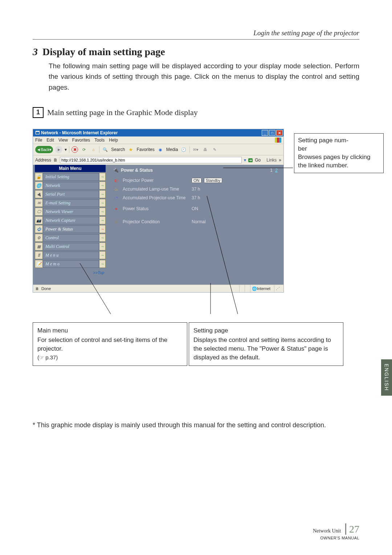 This screenshot has width=392, height=555. Describe the element at coordinates (70, 246) in the screenshot. I see `menu-item-multi: ▦ Multi Control →` at that location.